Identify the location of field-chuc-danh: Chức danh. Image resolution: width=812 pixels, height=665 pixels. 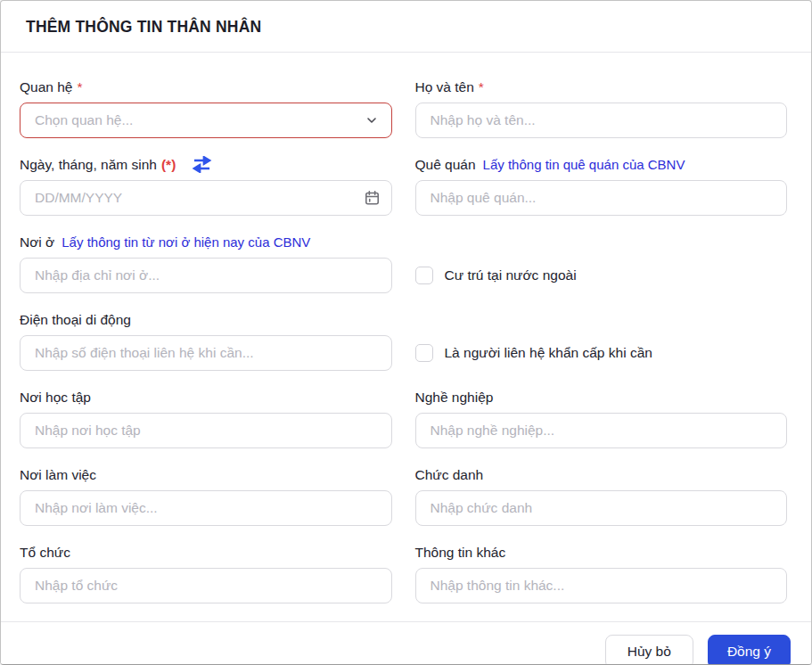
(602, 496).